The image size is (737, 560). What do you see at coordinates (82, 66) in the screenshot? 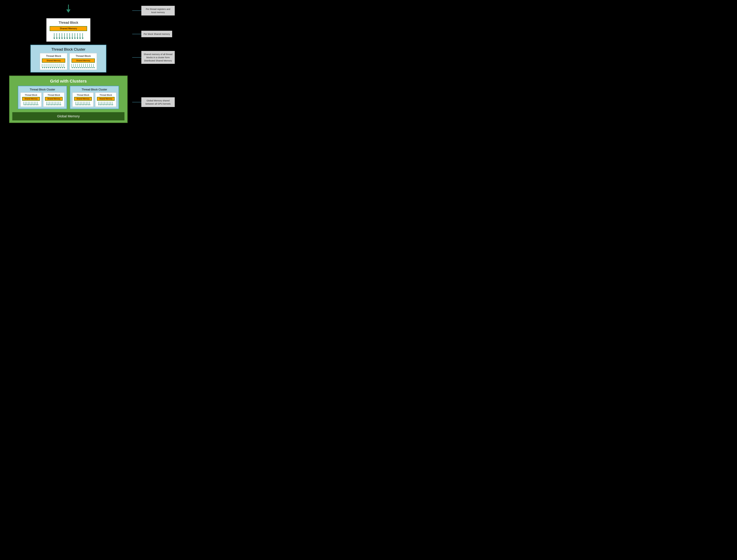
I see `t6b` at bounding box center [82, 66].